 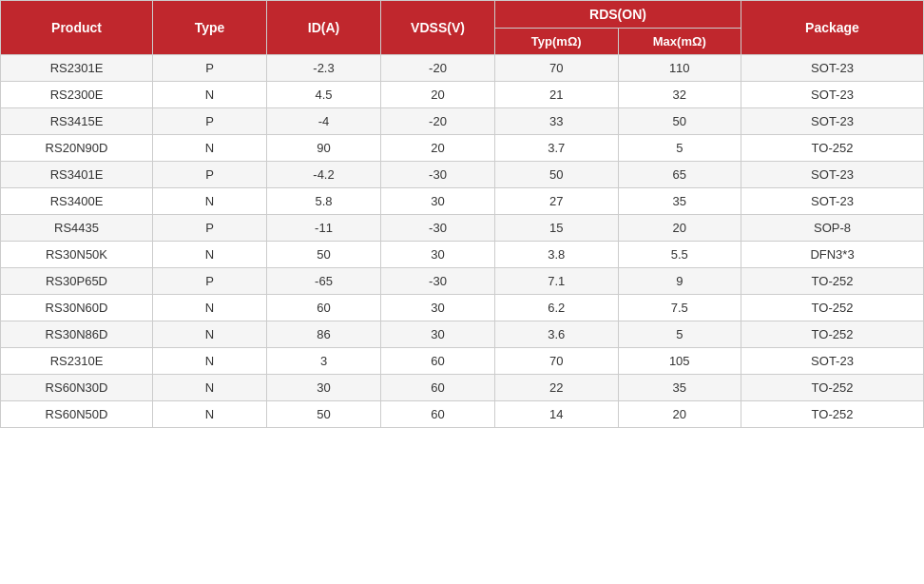 I want to click on table-row: RS2300EN4.5202132SOT-23, so click(x=462, y=95).